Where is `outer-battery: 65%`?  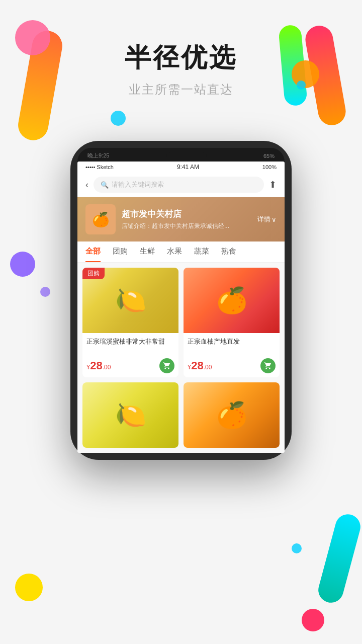
outer-battery: 65% is located at coordinates (269, 156).